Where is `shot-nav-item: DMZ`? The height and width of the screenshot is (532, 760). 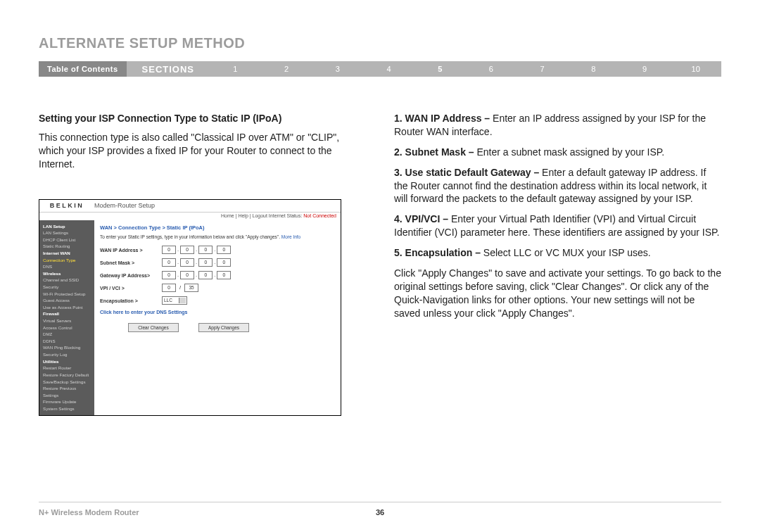 shot-nav-item: DMZ is located at coordinates (67, 334).